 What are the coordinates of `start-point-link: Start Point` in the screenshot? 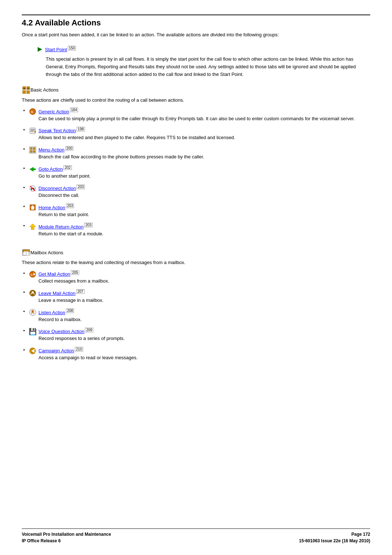 It's located at (56, 49).